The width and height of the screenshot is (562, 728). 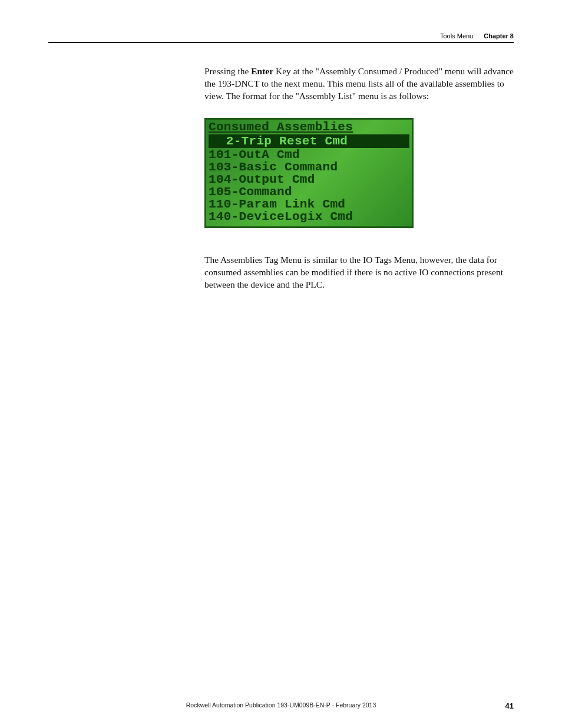 I want to click on footer-page-number: 41, so click(x=510, y=706).